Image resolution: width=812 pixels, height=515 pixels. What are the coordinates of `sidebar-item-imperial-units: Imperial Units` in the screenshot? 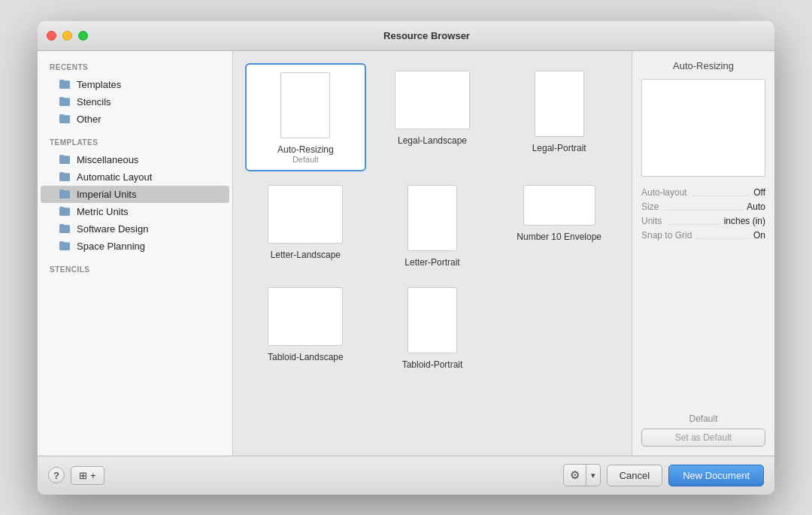 It's located at (135, 194).